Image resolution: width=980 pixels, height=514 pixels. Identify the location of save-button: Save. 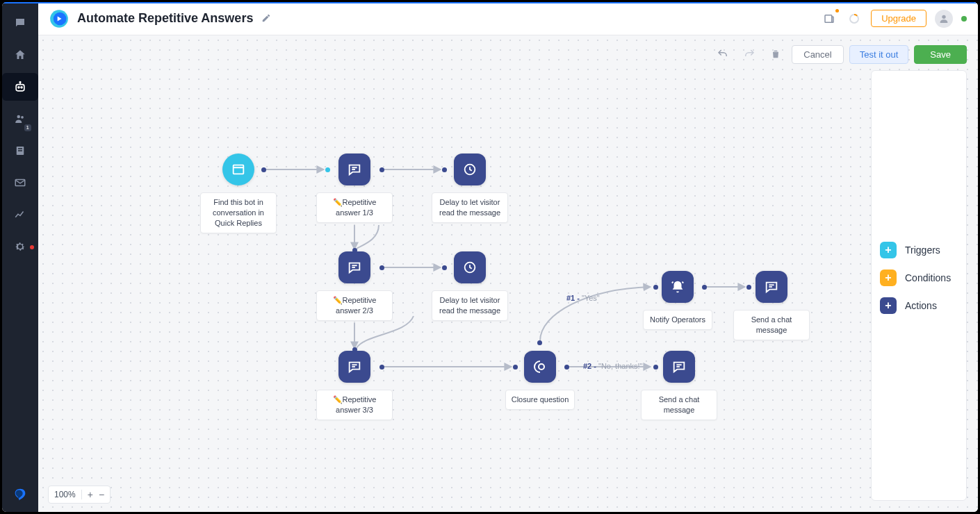
(940, 54).